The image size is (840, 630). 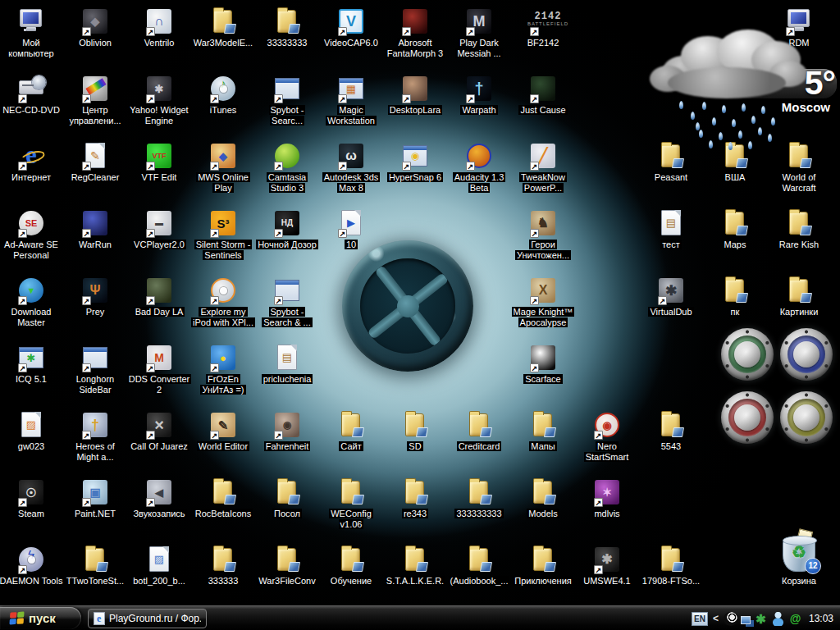 I want to click on desktop-icon-world-editor: ✎World Editor, so click(x=223, y=431).